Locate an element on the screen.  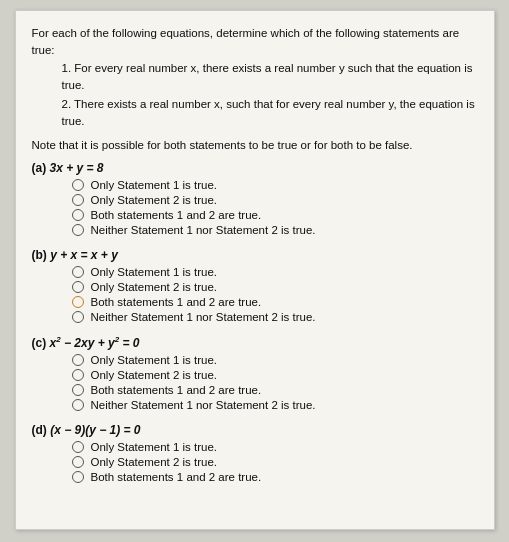
option-b-3: Both statements 1 and 2 are true. is located at coordinates (275, 302).